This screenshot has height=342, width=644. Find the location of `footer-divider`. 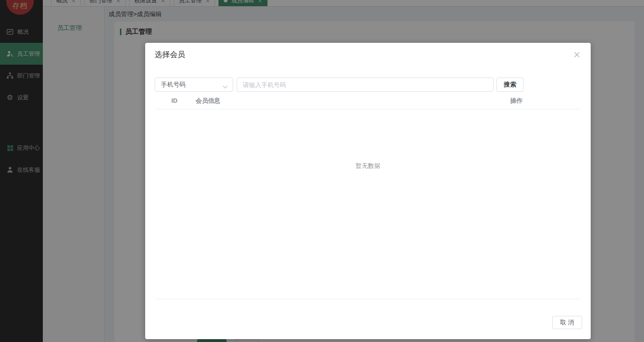

footer-divider is located at coordinates (368, 299).